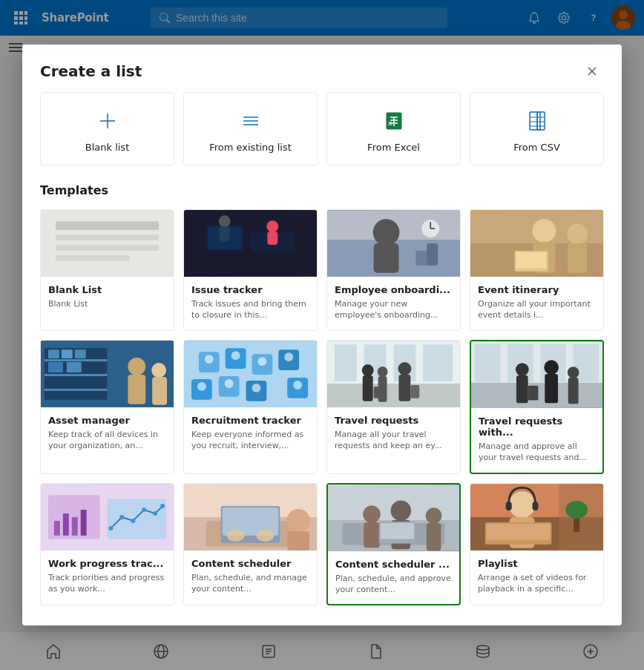 The image size is (644, 670). I want to click on template-image-travel2, so click(537, 375).